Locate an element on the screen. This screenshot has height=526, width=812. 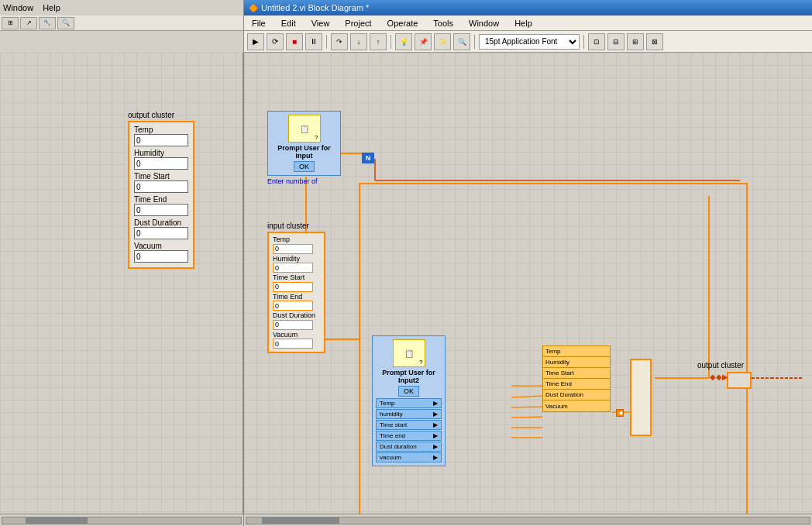
ic-timestart-input is located at coordinates (293, 287).